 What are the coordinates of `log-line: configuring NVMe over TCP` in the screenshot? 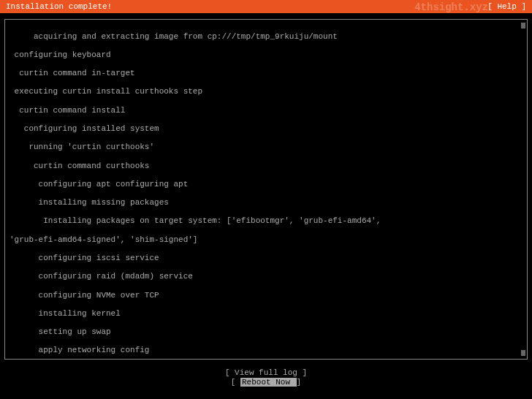 It's located at (266, 295).